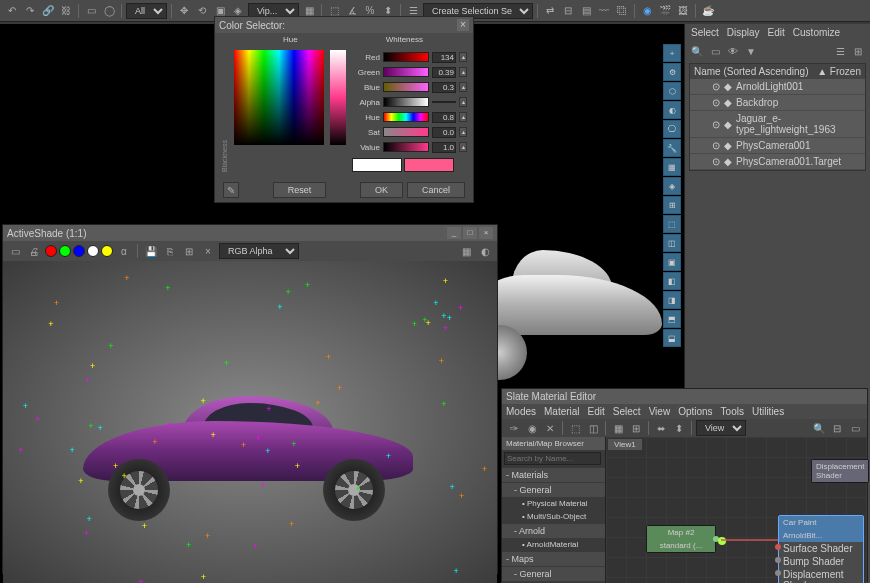 The height and width of the screenshot is (583, 870). What do you see at coordinates (454, 233) in the screenshot?
I see `minimize-icon: _` at bounding box center [454, 233].